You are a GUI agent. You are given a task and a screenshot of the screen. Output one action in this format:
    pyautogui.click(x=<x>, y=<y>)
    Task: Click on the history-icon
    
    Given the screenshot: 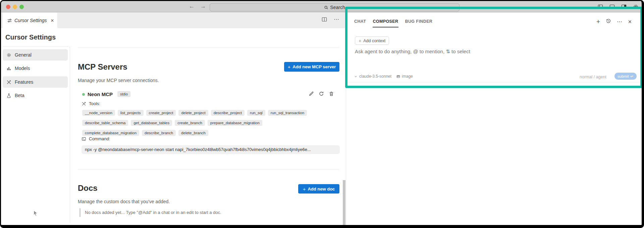 What is the action you would take?
    pyautogui.click(x=608, y=22)
    